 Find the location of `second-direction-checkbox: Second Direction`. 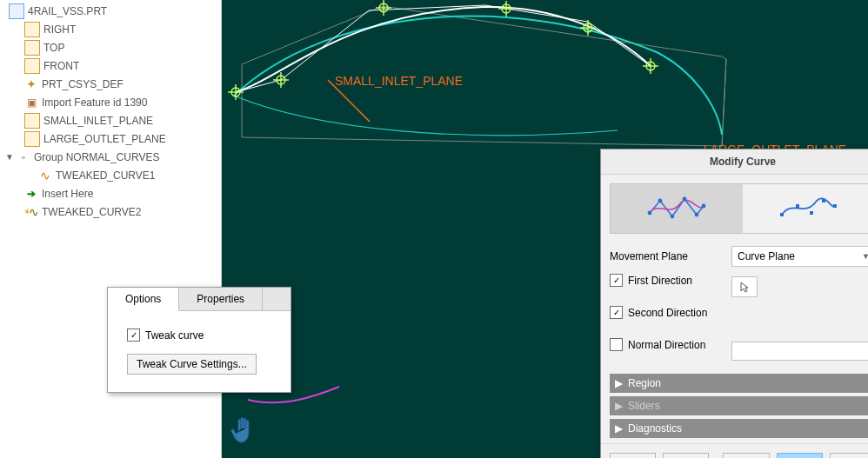

second-direction-checkbox: Second Direction is located at coordinates (671, 313).